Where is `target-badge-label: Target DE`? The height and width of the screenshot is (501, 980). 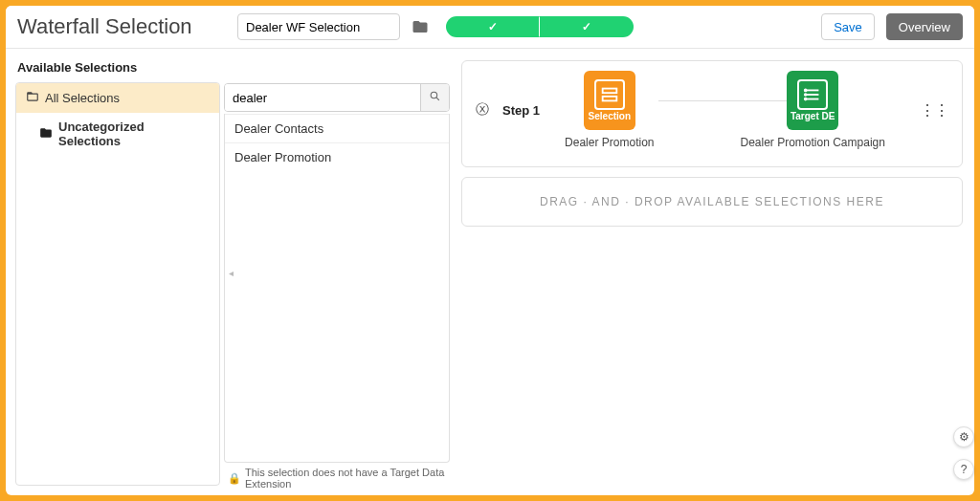
target-badge-label: Target DE is located at coordinates (813, 117).